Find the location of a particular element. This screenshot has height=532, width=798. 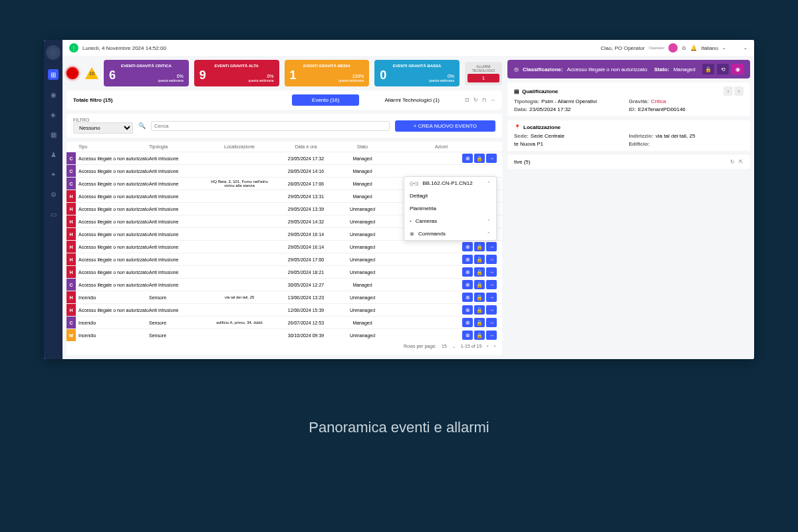

nav-item-2: ◉ is located at coordinates (53, 94).